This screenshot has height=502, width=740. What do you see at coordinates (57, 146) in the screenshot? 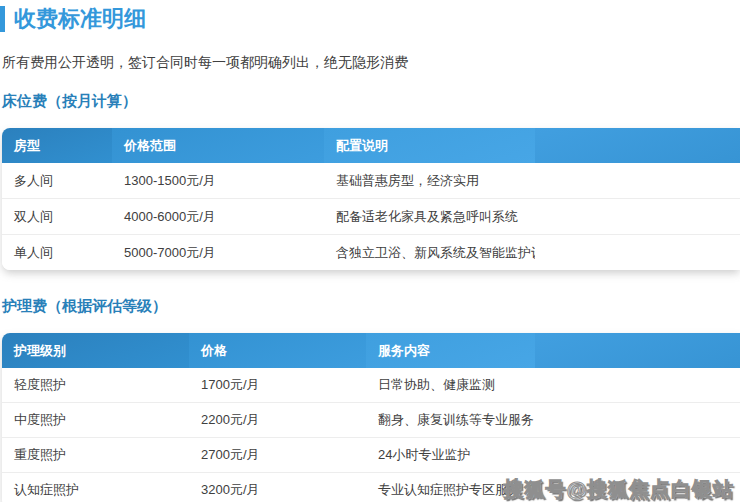
I see `column-header-room-type: 房型` at bounding box center [57, 146].